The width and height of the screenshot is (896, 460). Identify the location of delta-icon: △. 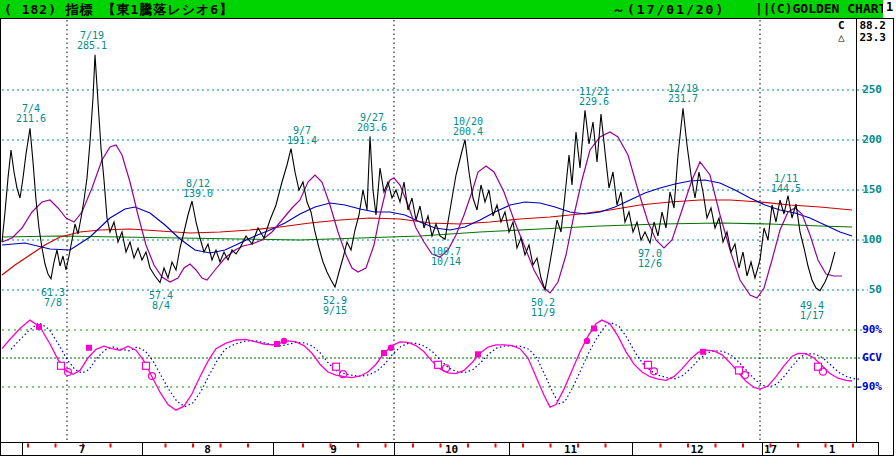
(842, 38).